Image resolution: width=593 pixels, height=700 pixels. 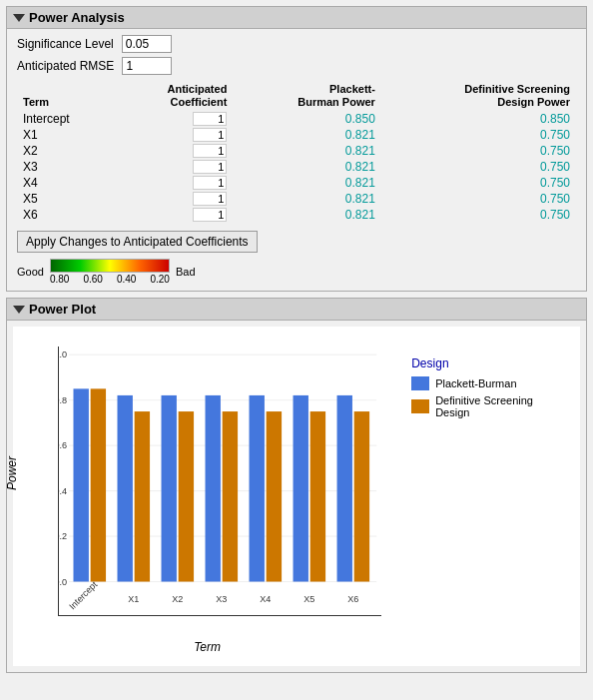 I want to click on apply-btn-row: Apply Changes to Anticipated Coefficient…, so click(x=296, y=238).